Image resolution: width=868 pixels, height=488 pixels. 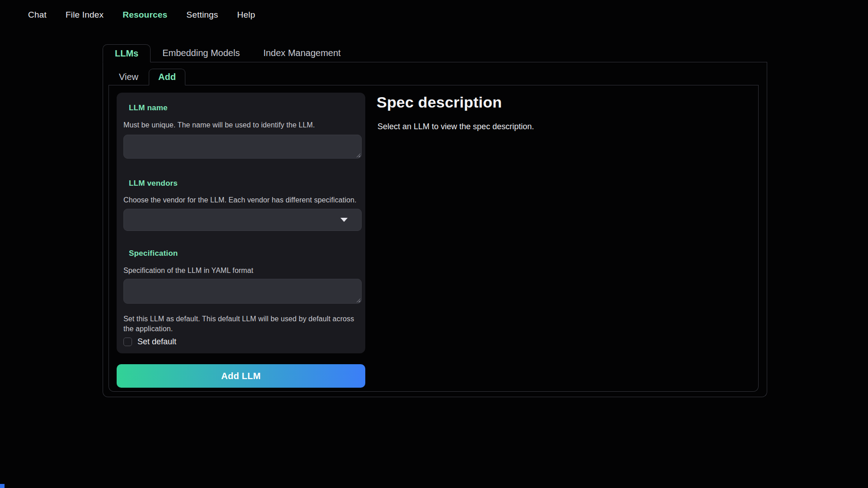 What do you see at coordinates (153, 253) in the screenshot?
I see `specification-label: Specification` at bounding box center [153, 253].